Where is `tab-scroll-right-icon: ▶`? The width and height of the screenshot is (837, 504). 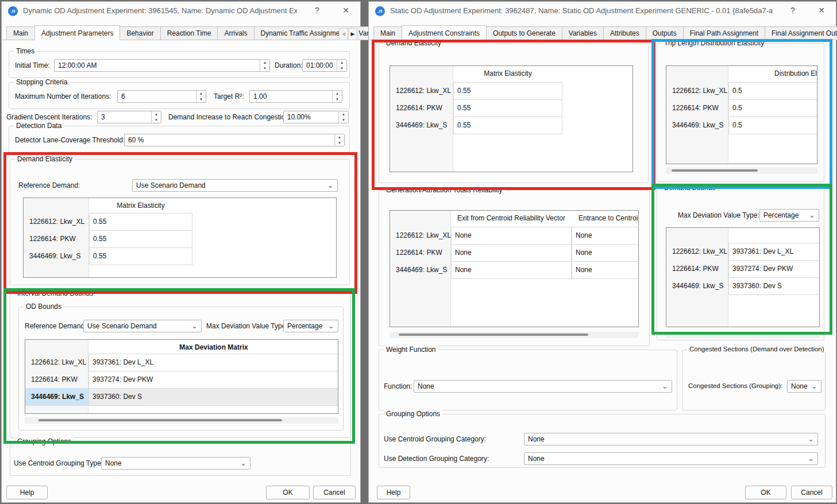 tab-scroll-right-icon: ▶ is located at coordinates (353, 34).